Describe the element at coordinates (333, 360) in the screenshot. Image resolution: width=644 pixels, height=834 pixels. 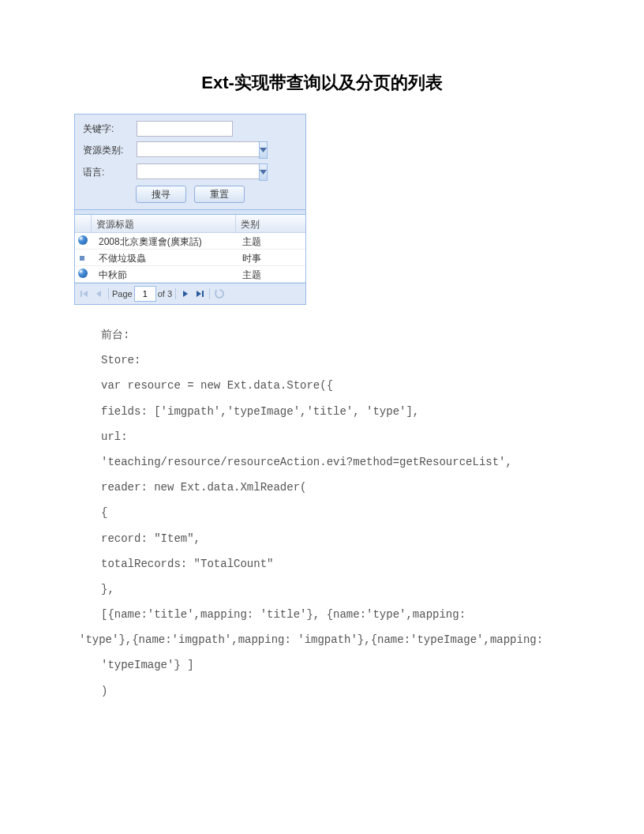
I see `code-line: Store:` at that location.